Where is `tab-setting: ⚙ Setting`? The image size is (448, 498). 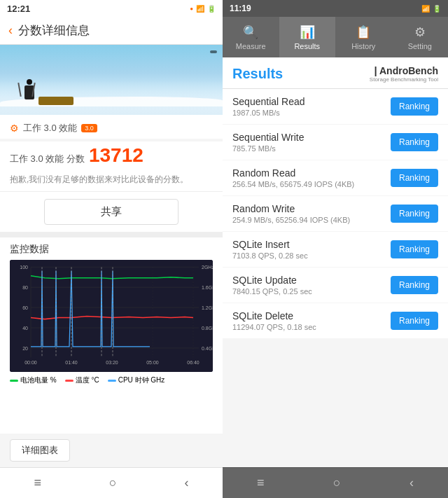 tab-setting: ⚙ Setting is located at coordinates (420, 37).